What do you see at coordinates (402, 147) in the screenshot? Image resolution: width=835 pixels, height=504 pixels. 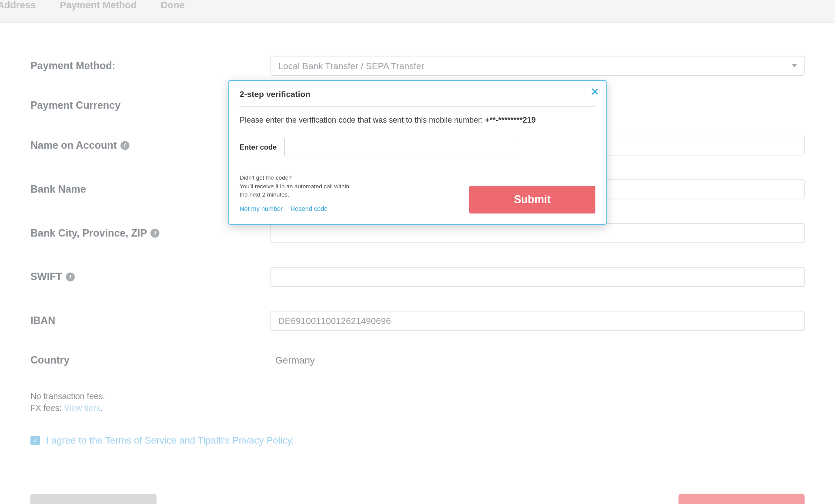 I see `verification-code-input` at bounding box center [402, 147].